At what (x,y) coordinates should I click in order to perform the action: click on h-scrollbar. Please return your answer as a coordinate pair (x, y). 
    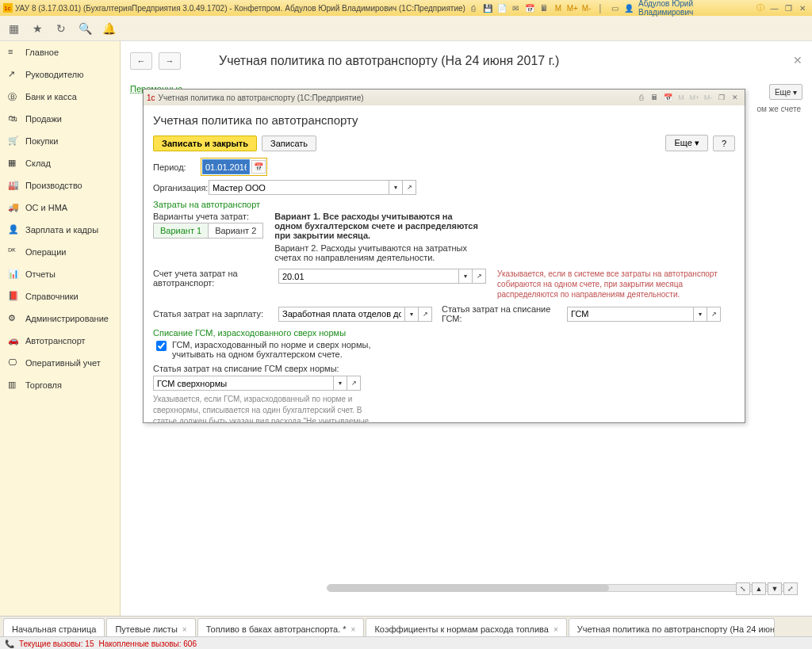
    Looking at the image, I should click on (562, 588).